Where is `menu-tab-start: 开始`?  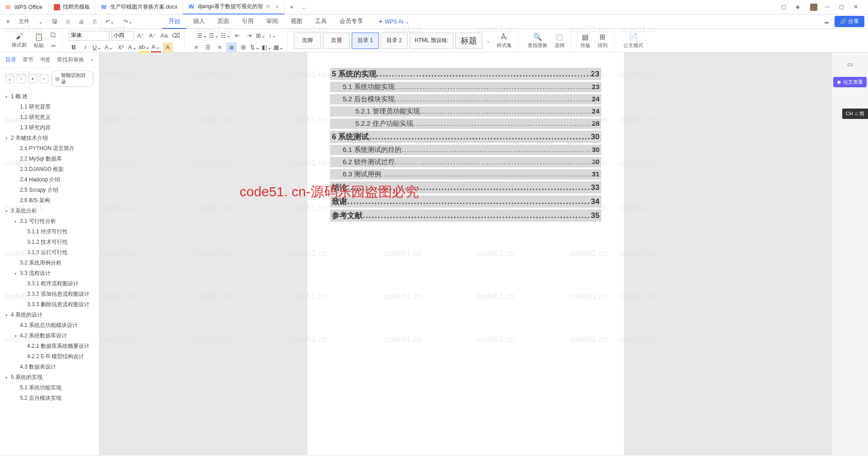 menu-tab-start: 开始 is located at coordinates (175, 22).